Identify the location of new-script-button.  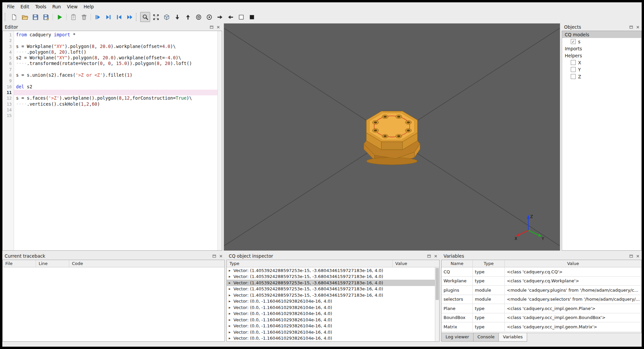
(14, 17).